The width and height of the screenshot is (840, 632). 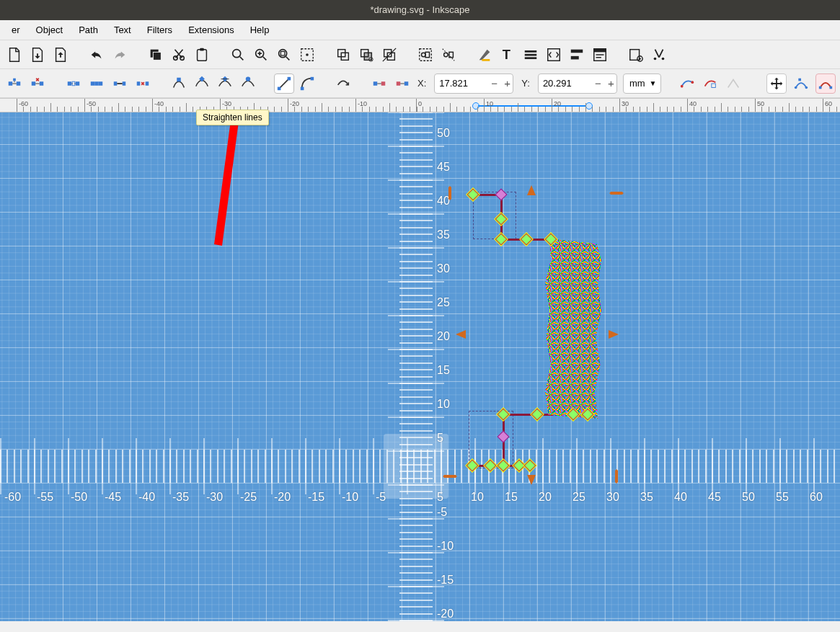 What do you see at coordinates (16, 30) in the screenshot?
I see `menu-layer: er` at bounding box center [16, 30].